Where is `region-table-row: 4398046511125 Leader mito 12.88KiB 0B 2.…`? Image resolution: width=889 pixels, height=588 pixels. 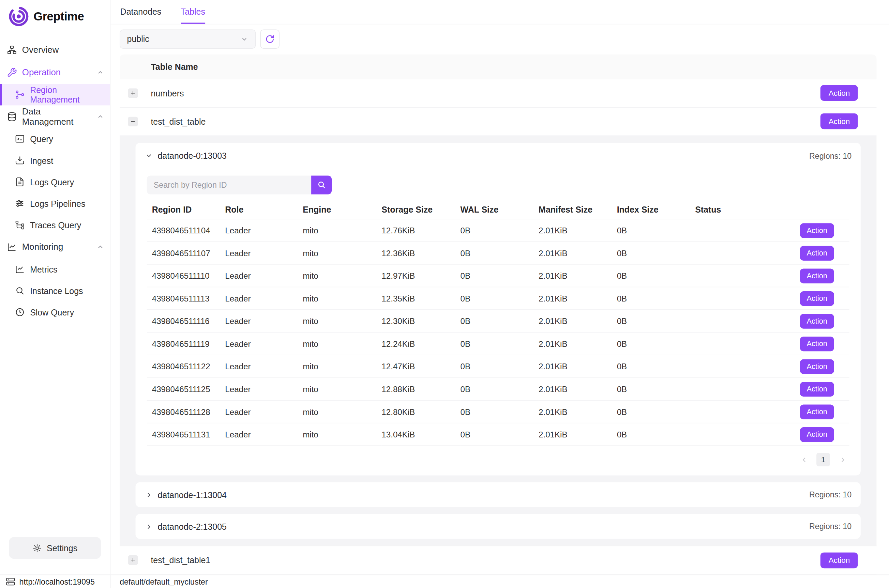
region-table-row: 4398046511125 Leader mito 12.88KiB 0B 2.… is located at coordinates (498, 389).